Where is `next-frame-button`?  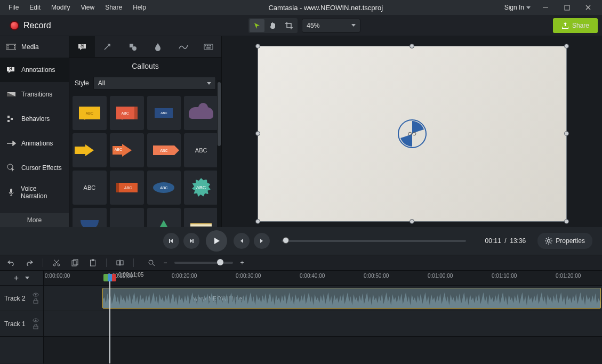 next-frame-button is located at coordinates (191, 241).